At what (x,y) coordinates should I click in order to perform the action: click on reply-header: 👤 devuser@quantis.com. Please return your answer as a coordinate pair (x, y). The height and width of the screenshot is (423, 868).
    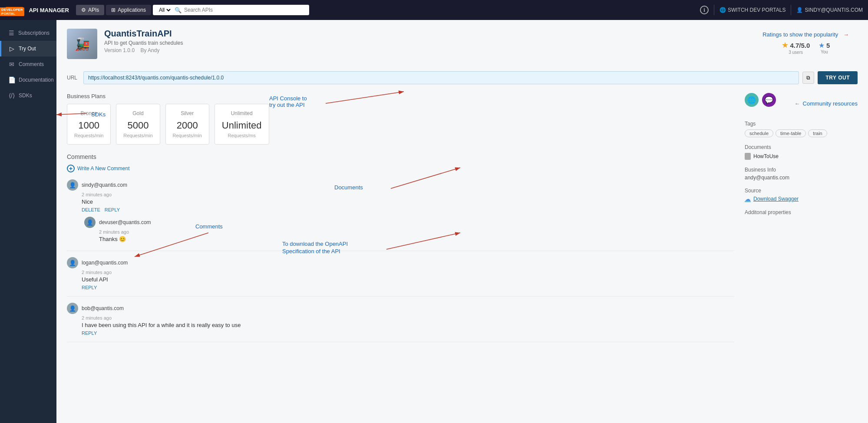
    Looking at the image, I should click on (409, 222).